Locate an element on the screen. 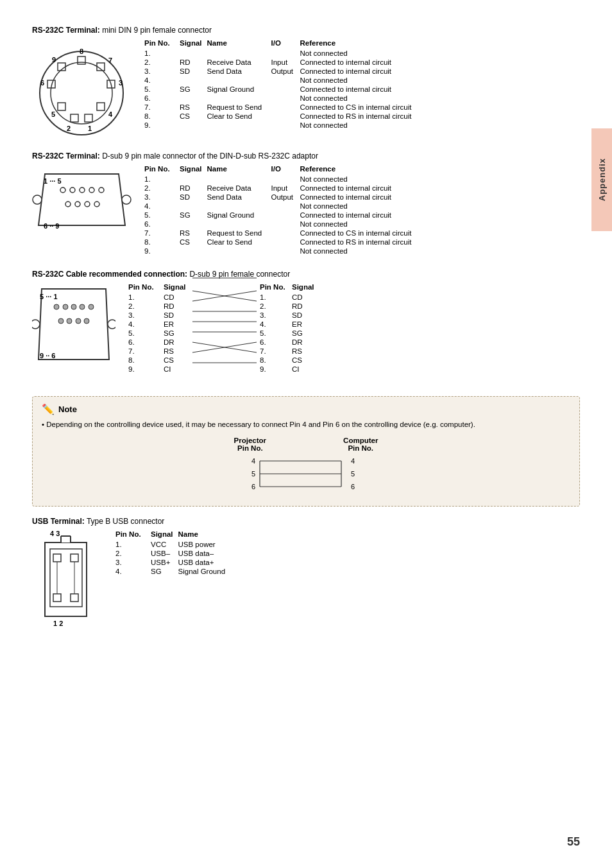 This screenshot has height=868, width=612. rs232c-mini-din-table: Pin No. Signal Name I/O Reference 1. Not… is located at coordinates (362, 85).